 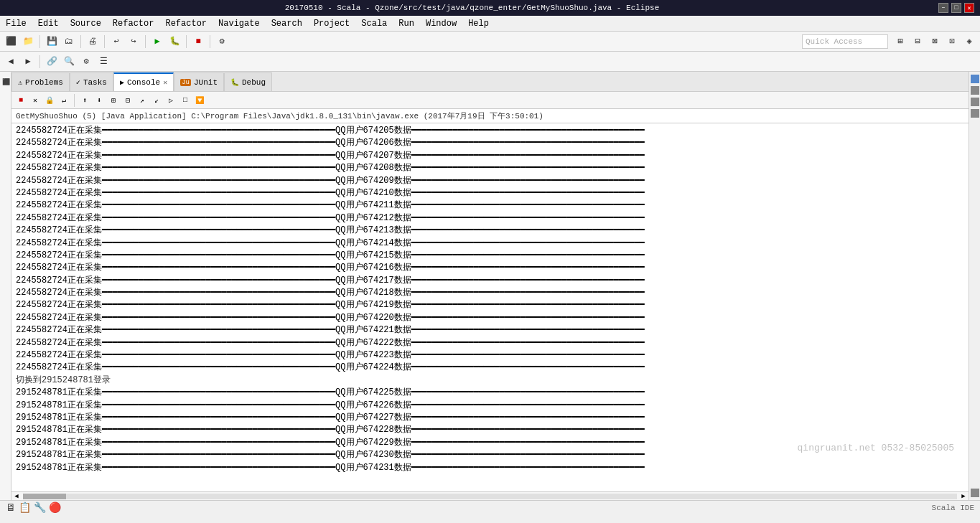 I want to click on menu-refactor1: Refactor, so click(x=134, y=24).